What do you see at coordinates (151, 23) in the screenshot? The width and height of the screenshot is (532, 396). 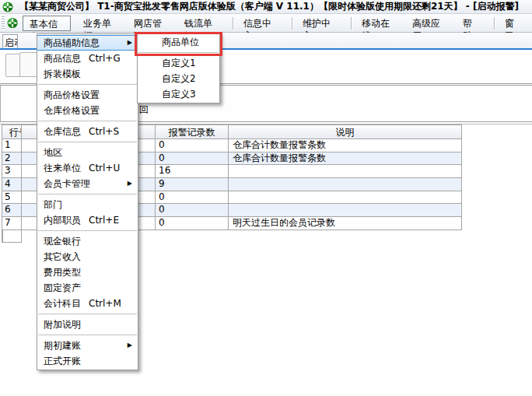 I see `menubar-item-2: 网店管理` at bounding box center [151, 23].